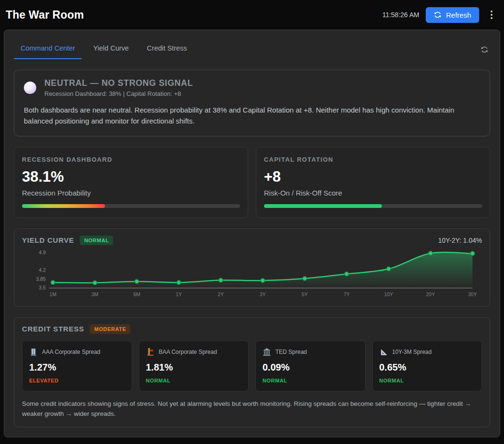  Describe the element at coordinates (167, 52) in the screenshot. I see `tab-credit-stress: Credit Stress` at that location.